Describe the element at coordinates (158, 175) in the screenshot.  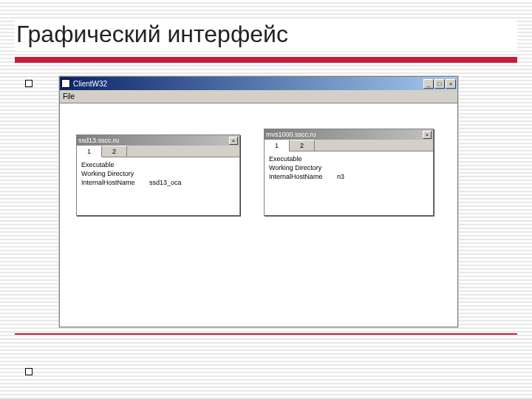
I see `left-child-window: ssd13.sscc.ru × 1 2 Executable Working D…` at that location.